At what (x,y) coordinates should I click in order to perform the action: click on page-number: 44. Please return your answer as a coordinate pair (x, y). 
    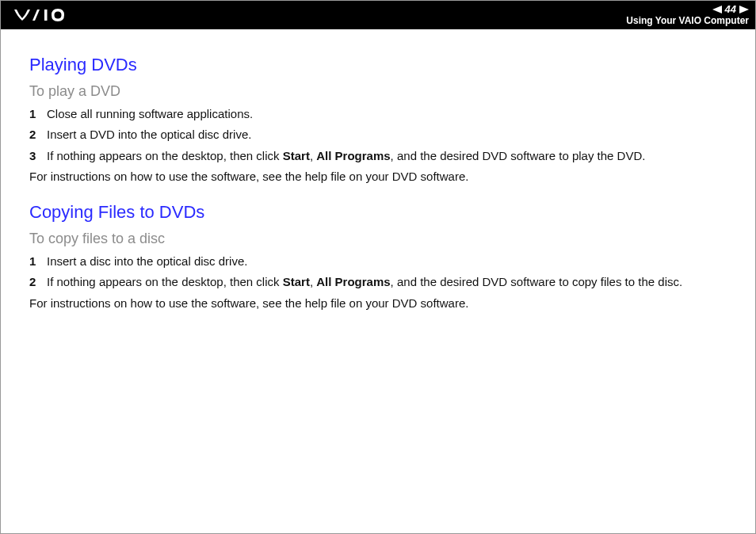
    Looking at the image, I should click on (731, 10).